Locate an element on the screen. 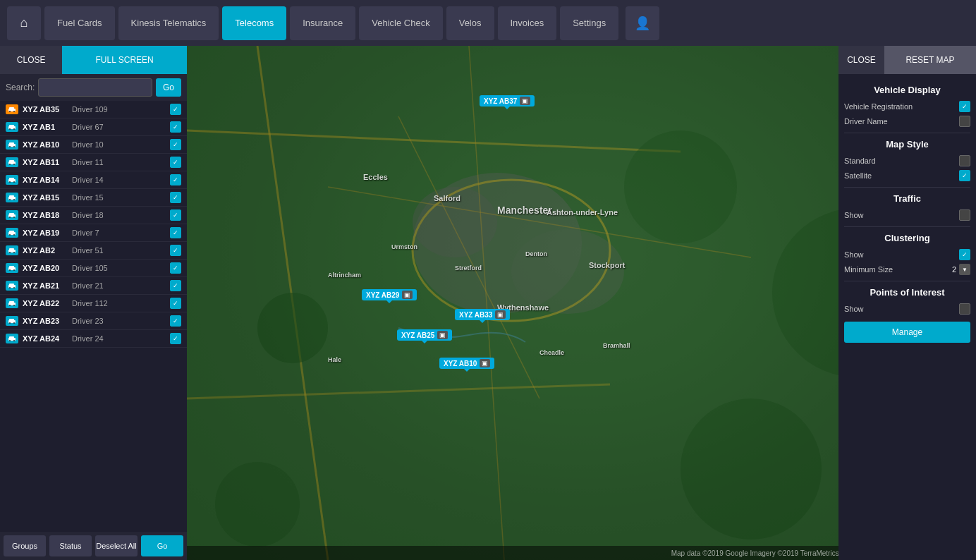  search-input is located at coordinates (95, 87).